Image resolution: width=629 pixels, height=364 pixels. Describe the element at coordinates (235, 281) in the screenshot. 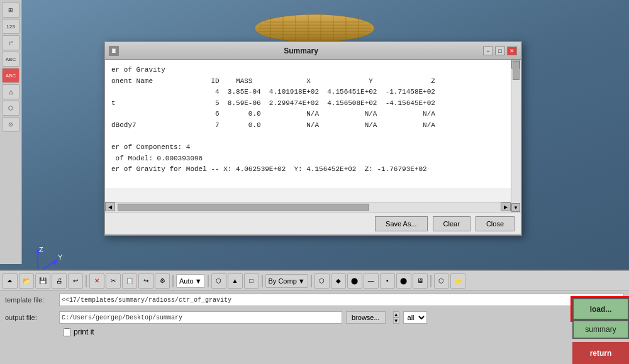

I see `toolbar-shape2-icon: ▲` at that location.